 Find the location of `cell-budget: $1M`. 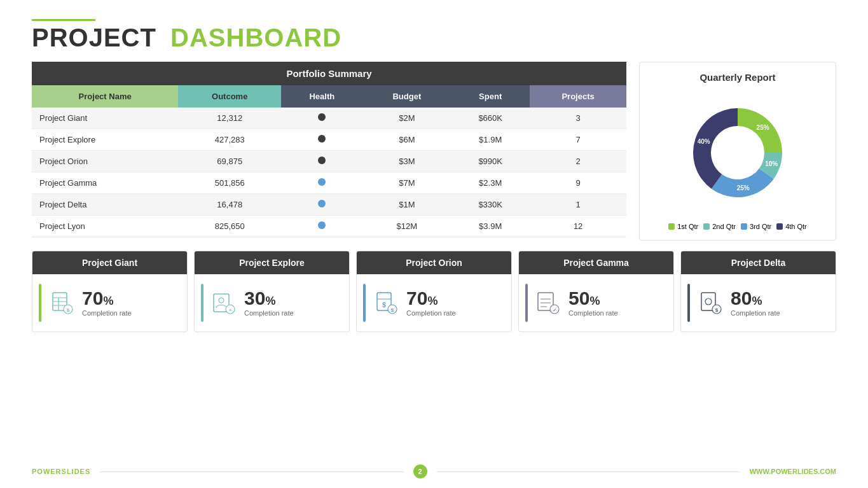

cell-budget: $1M is located at coordinates (407, 205).